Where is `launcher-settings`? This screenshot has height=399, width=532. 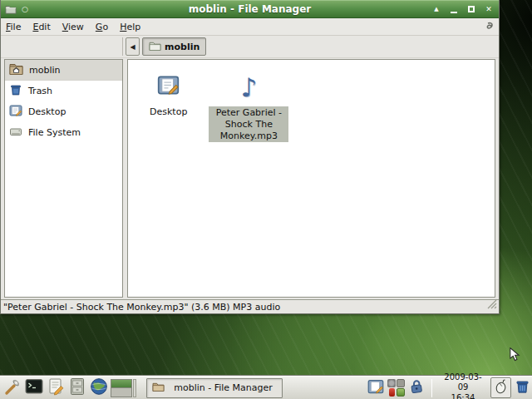 launcher-settings is located at coordinates (12, 388).